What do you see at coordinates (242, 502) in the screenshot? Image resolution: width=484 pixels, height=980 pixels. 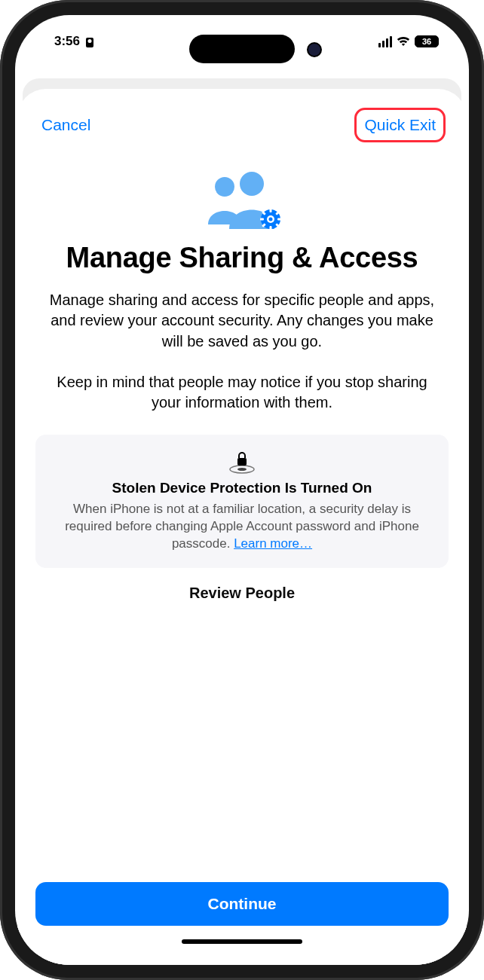 I see `stolen-device-protection-card: Stolen Device Protection Is Turned On Wh…` at bounding box center [242, 502].